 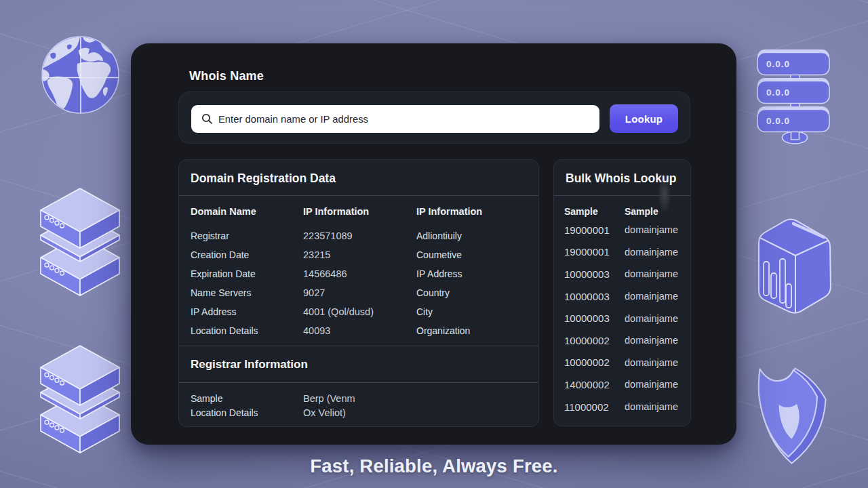 What do you see at coordinates (594, 407) in the screenshot?
I see `bulk-ip: 11000002` at bounding box center [594, 407].